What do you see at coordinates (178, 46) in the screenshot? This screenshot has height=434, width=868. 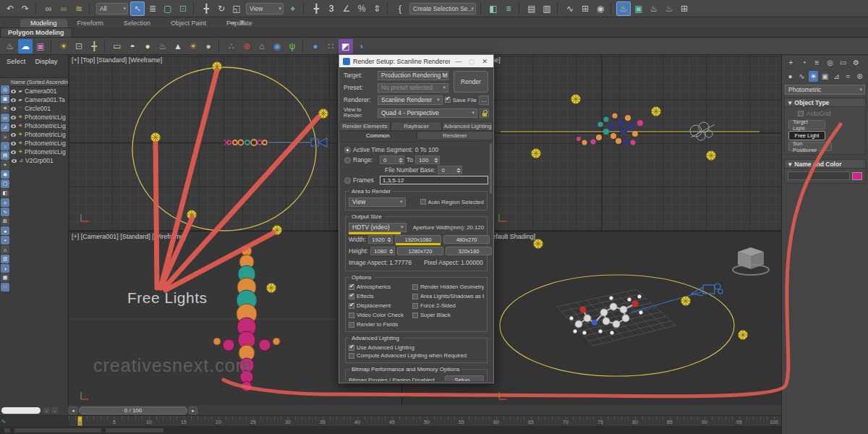 I see `cone-primitive-icon: ▲` at bounding box center [178, 46].